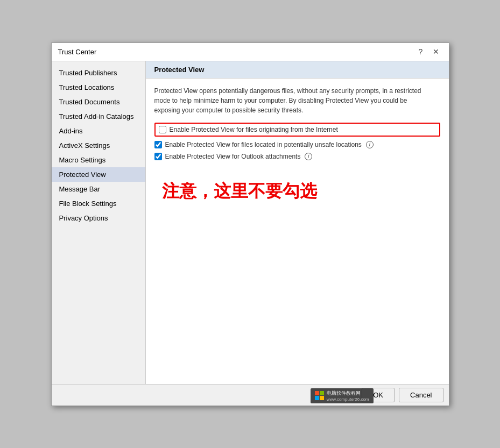 The width and height of the screenshot is (500, 448). I want to click on option-row-outlook: Enable Protected View for Outlook attach…, so click(297, 157).